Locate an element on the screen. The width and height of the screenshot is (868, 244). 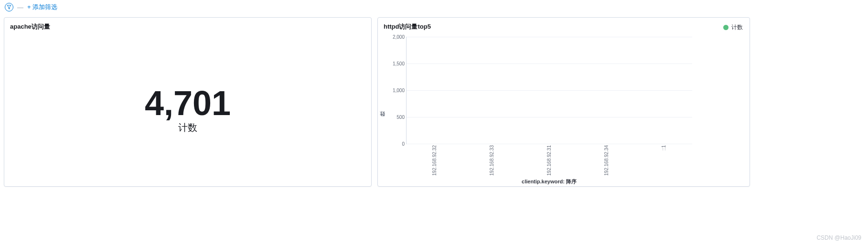
panel-title: apache访问量 is located at coordinates (188, 25).